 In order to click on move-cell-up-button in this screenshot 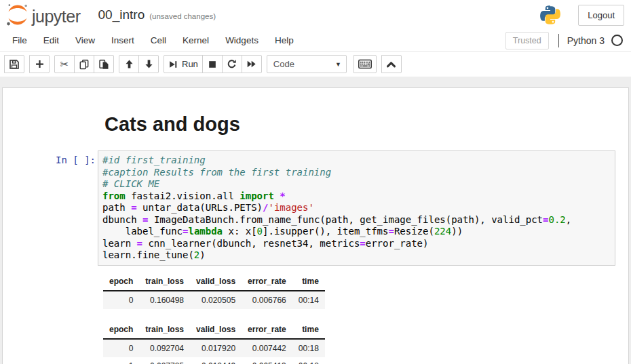, I will do `click(129, 64)`.